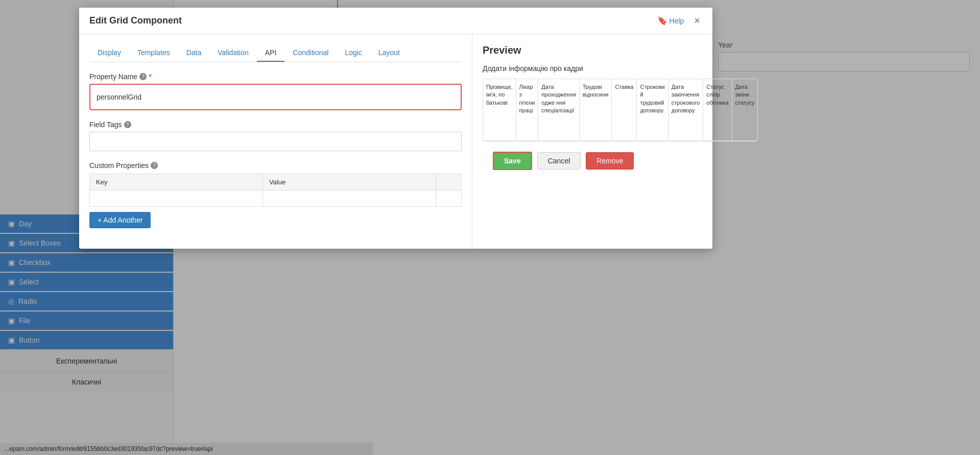 This screenshot has height=455, width=980. What do you see at coordinates (596, 110) in the screenshot?
I see `preview-col-3: Трудові відносини` at bounding box center [596, 110].